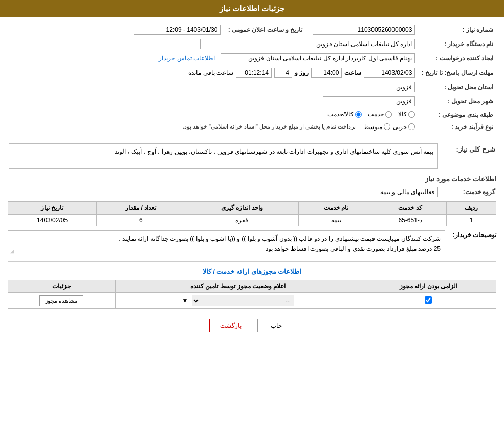 The height and width of the screenshot is (448, 504). I want to click on khadamat-title: اطلاعات خدمات مورد نیاز, so click(252, 179).